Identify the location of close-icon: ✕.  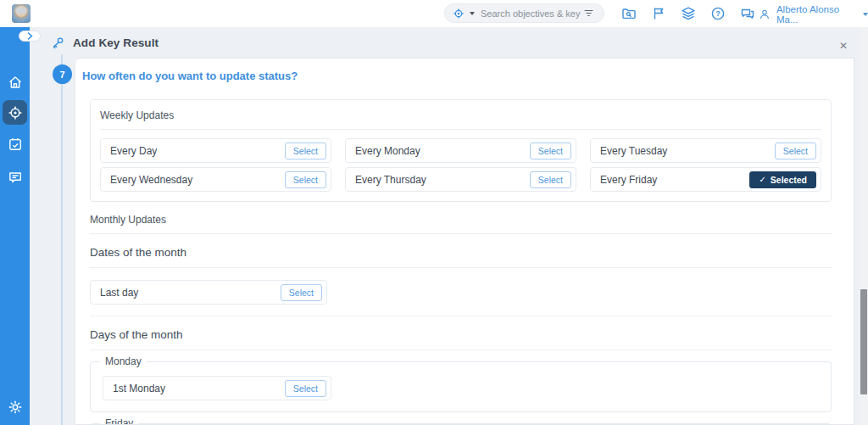
(843, 46).